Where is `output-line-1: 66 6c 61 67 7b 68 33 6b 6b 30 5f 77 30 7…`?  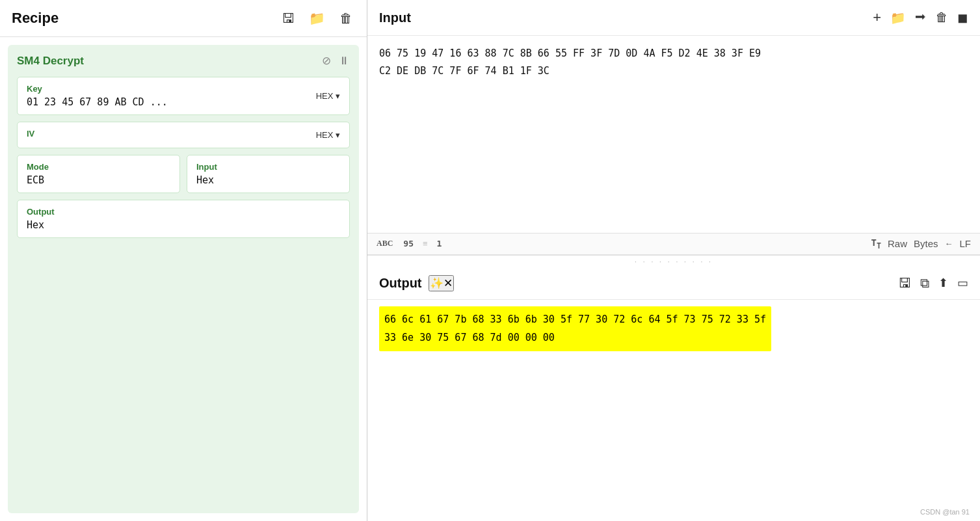 output-line-1: 66 6c 61 67 7b 68 33 6b 6b 30 5f 77 30 7… is located at coordinates (575, 319).